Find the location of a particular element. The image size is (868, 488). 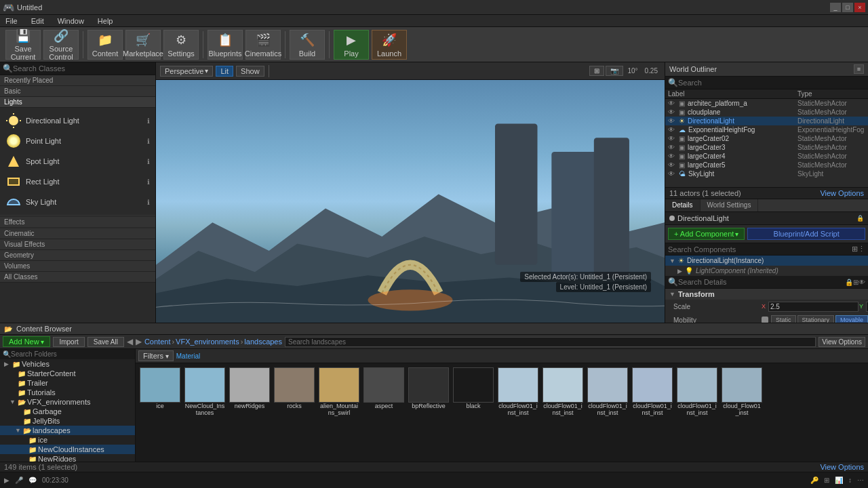

blueprint-button: Blueprint/Add Script is located at coordinates (806, 234).